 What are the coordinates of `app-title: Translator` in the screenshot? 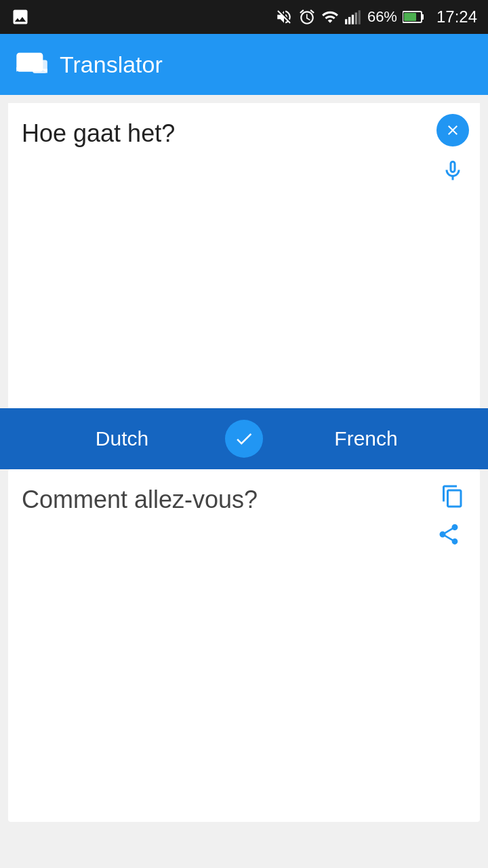 It's located at (111, 65).